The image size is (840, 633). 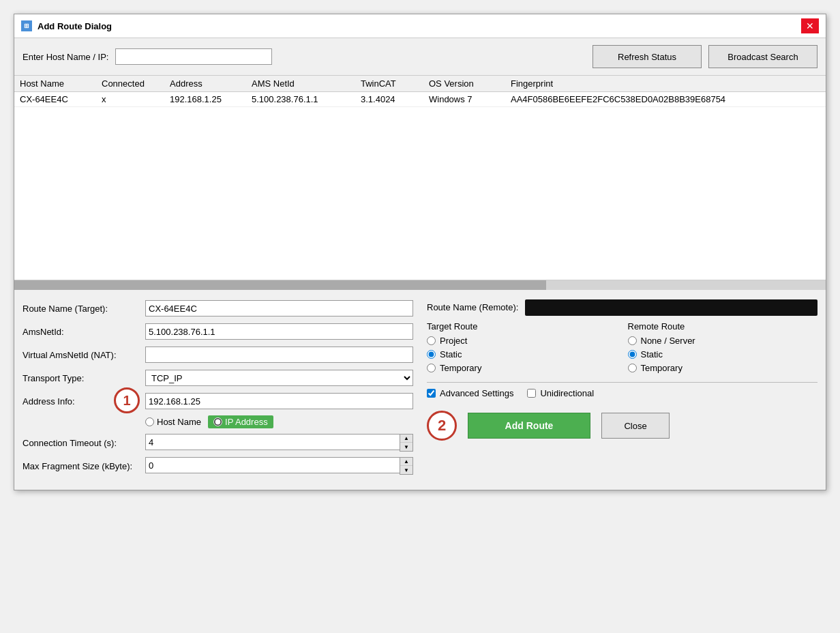 What do you see at coordinates (406, 466) in the screenshot?
I see `max-fragment-spinners: ▲ ▼` at bounding box center [406, 466].